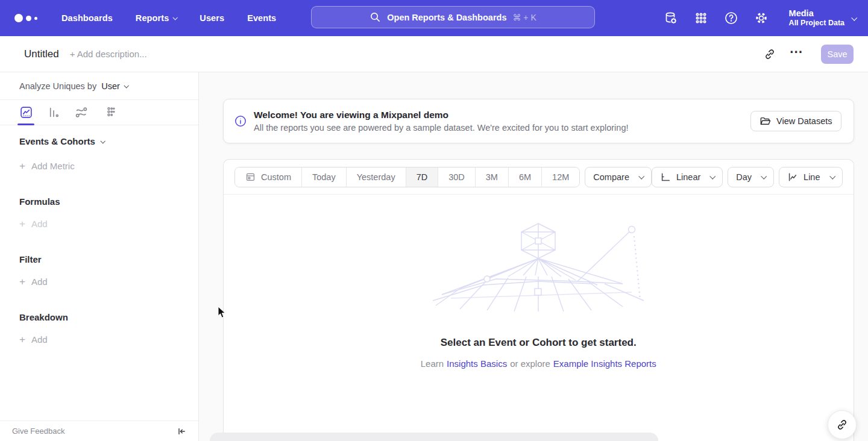 The width and height of the screenshot is (868, 441). Describe the element at coordinates (434, 54) in the screenshot. I see `report-header: Untitled + Add description... ⋯ Save` at that location.